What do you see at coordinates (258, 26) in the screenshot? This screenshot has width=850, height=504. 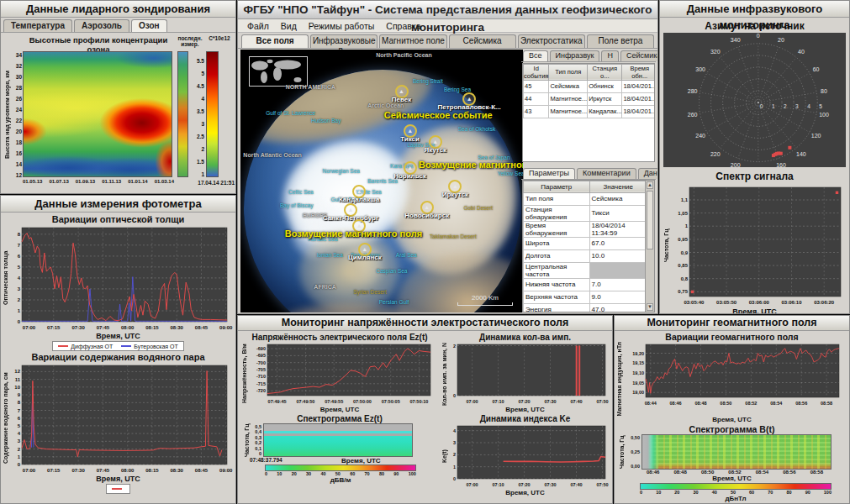 I see `menu-item-Файл: Файл` at bounding box center [258, 26].